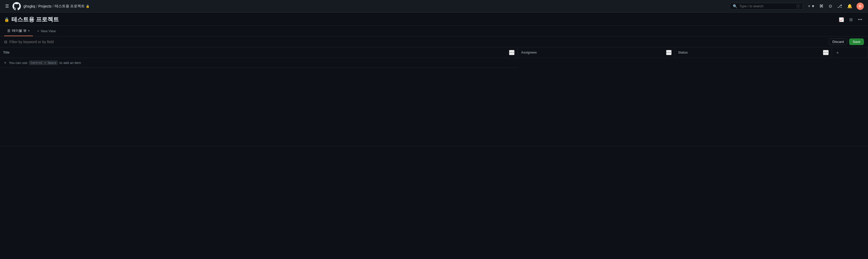 The height and width of the screenshot is (259, 868). Describe the element at coordinates (593, 52) in the screenshot. I see `column-assignees-label: Assignees` at that location.